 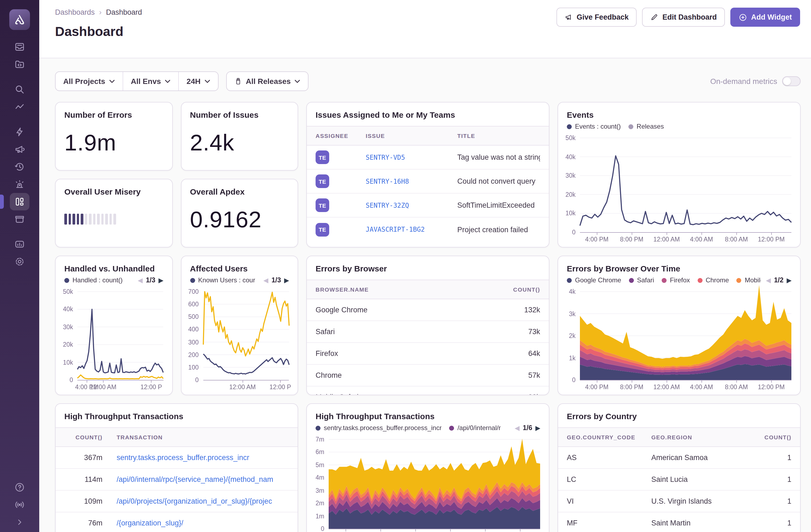 What do you see at coordinates (322, 229) in the screenshot?
I see `avatar: TE` at bounding box center [322, 229].